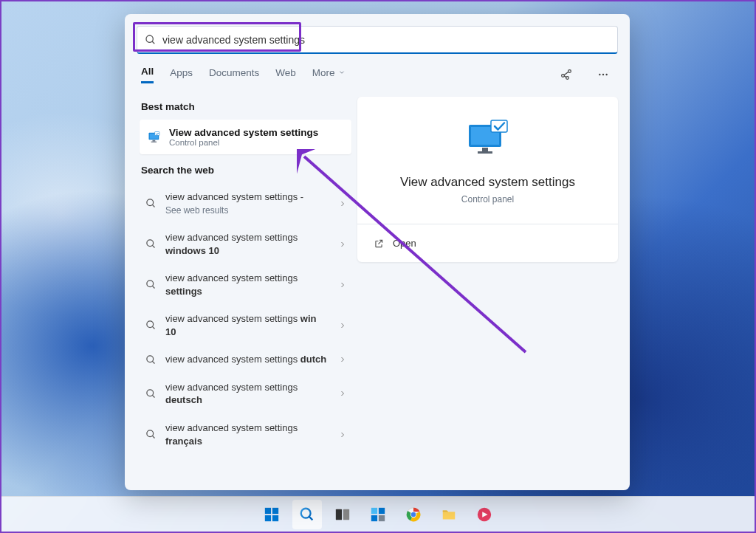 The height and width of the screenshot is (533, 756). What do you see at coordinates (449, 515) in the screenshot?
I see `folder-icon` at bounding box center [449, 515].